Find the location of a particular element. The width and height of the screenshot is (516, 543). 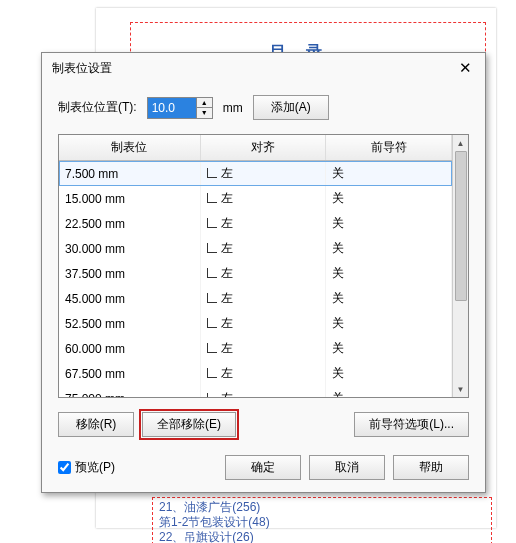

unit-label: mm is located at coordinates (233, 108).